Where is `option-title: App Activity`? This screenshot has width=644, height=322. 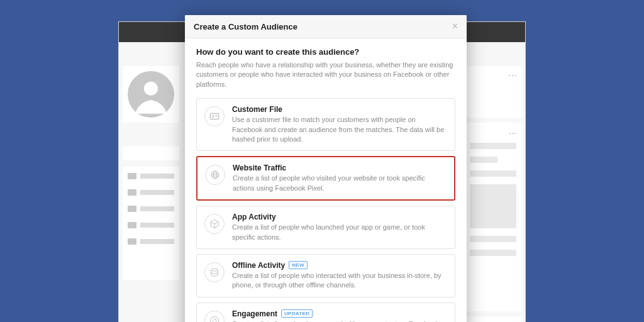
option-title: App Activity is located at coordinates (340, 217).